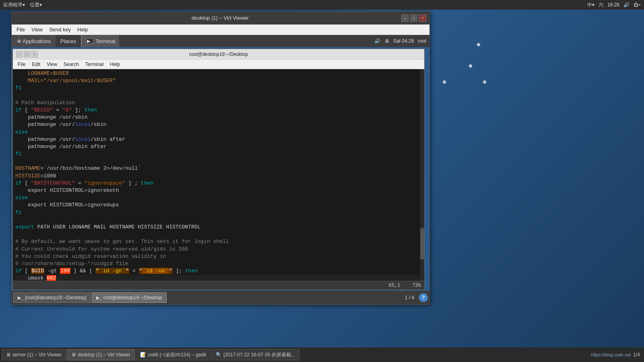 The width and height of the screenshot is (644, 362). Describe the element at coordinates (219, 205) in the screenshot. I see `terminal-line: export HISTCONTROL=ignoredups` at that location.